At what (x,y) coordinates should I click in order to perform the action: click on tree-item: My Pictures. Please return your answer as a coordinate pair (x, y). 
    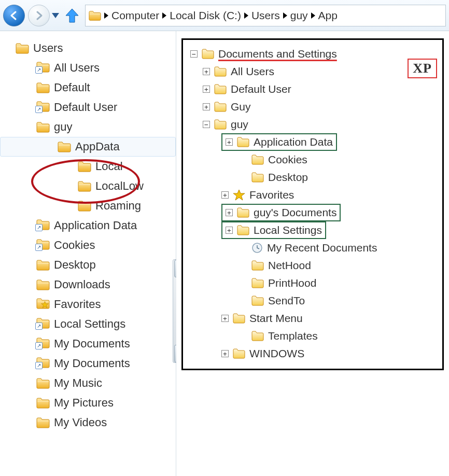
    Looking at the image, I should click on (88, 403).